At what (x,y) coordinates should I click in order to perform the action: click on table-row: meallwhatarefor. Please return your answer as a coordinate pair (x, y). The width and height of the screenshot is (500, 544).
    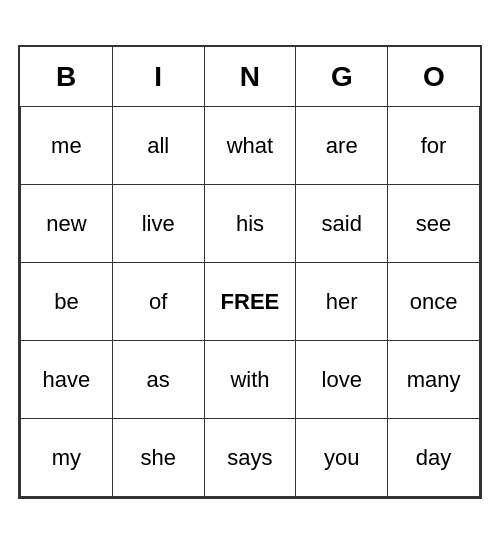
    Looking at the image, I should click on (250, 146).